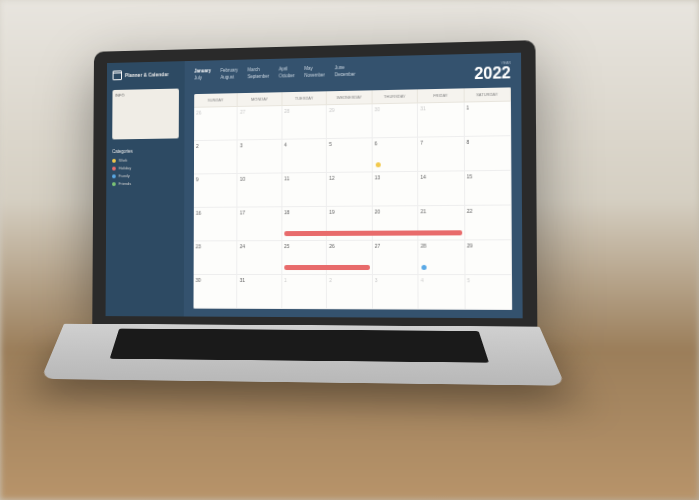  I want to click on day-cell: 6, so click(395, 156).